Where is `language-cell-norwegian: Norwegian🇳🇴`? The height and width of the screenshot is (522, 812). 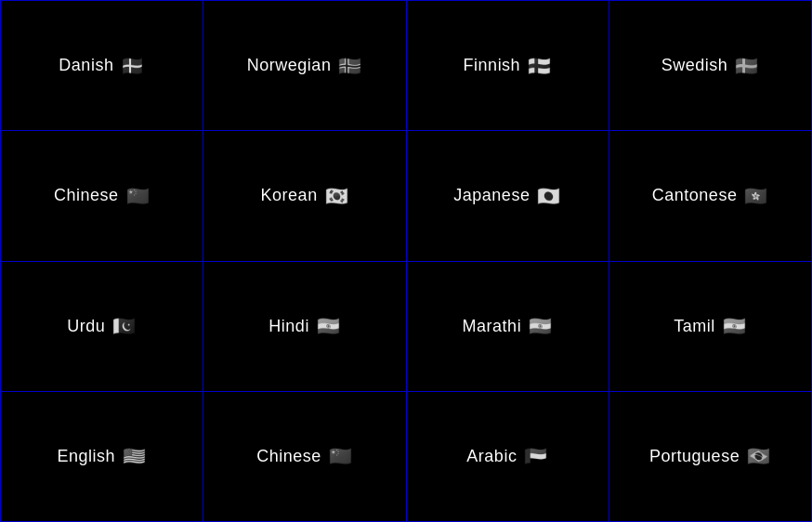
language-cell-norwegian: Norwegian🇳🇴 is located at coordinates (305, 66).